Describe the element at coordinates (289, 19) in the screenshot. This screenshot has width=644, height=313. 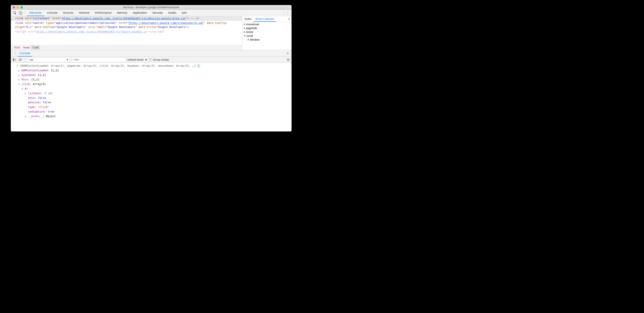
I see `sidebar-more-icon: »` at that location.